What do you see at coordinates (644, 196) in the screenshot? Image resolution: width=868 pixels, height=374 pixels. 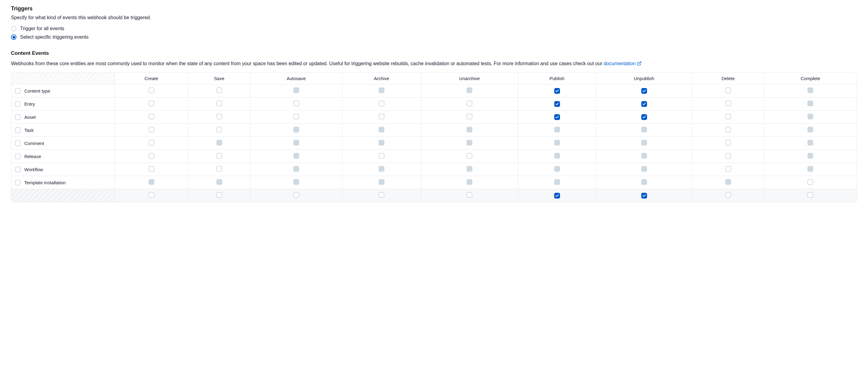 I see `summary-cell-unpublish` at bounding box center [644, 196].